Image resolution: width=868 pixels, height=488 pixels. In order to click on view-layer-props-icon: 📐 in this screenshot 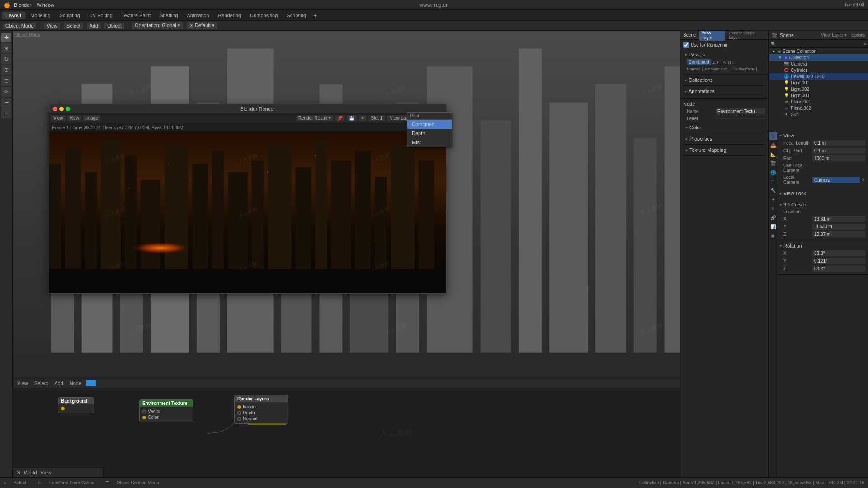, I will do `click(773, 154)`.